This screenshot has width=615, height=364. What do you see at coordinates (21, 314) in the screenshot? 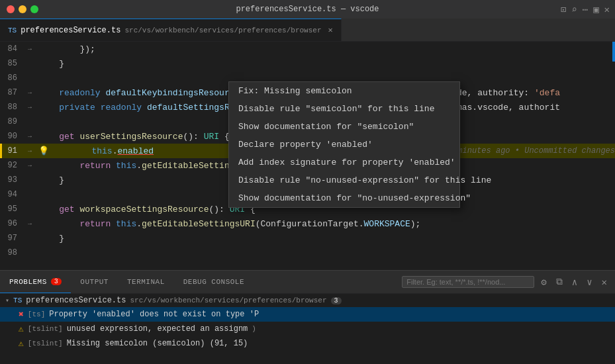
I see `error-icon: ✖` at bounding box center [21, 314].